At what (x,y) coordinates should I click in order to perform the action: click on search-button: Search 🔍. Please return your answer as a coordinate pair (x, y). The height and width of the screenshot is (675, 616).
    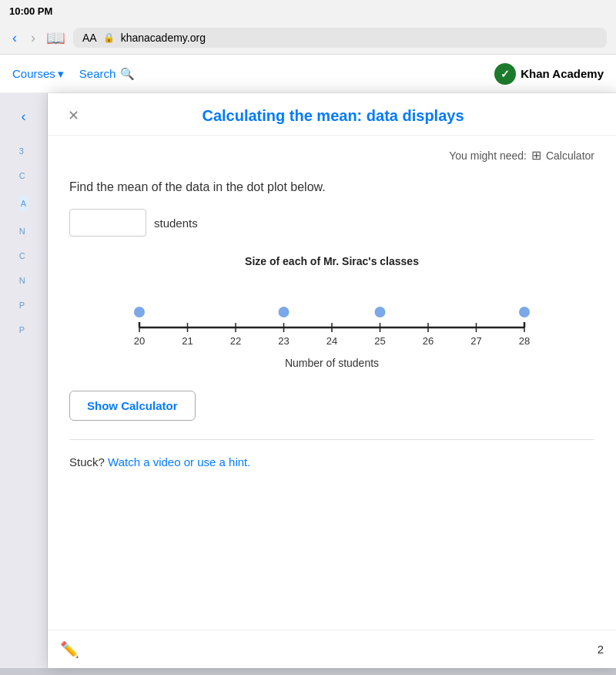
    Looking at the image, I should click on (108, 74).